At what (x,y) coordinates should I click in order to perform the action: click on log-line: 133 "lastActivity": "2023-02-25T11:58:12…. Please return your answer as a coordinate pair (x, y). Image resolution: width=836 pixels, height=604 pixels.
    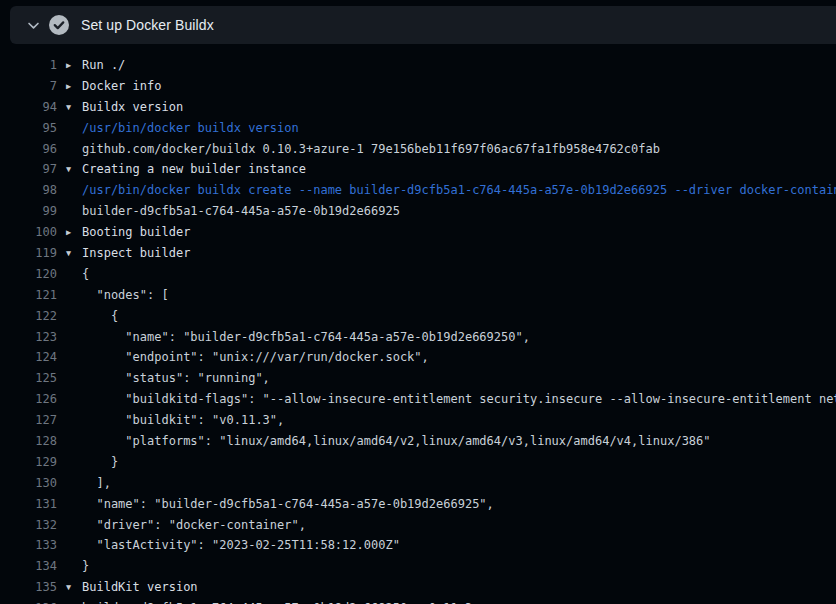
    Looking at the image, I should click on (418, 546).